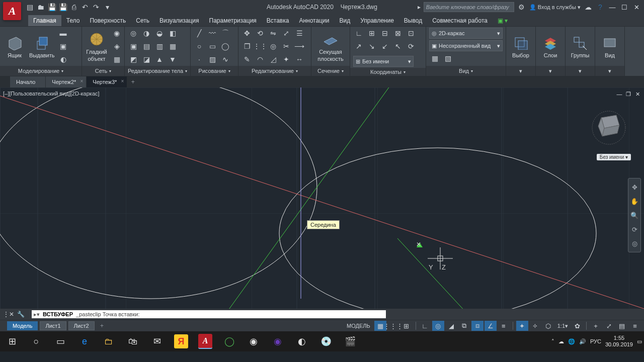 The image size is (644, 362). Describe the element at coordinates (225, 46) in the screenshot. I see `ellipse-icon: ◯` at that location.